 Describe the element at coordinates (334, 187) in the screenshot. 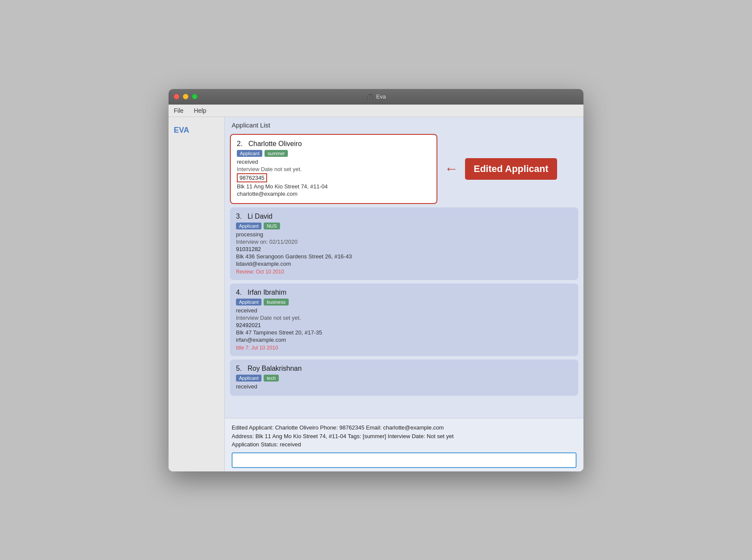

I see `card-address-1: Blk 11 Ang Mo Kio Street 74, #11-04` at that location.